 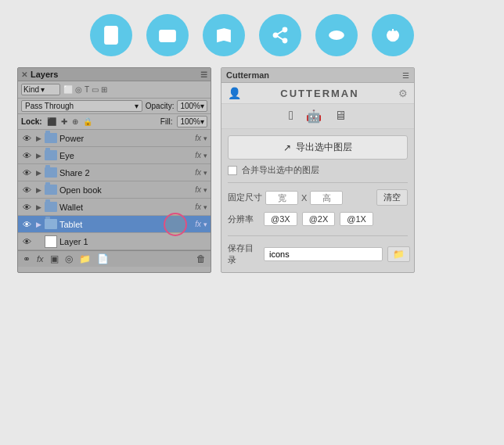 I want to click on eye-icon-btn, so click(x=337, y=35).